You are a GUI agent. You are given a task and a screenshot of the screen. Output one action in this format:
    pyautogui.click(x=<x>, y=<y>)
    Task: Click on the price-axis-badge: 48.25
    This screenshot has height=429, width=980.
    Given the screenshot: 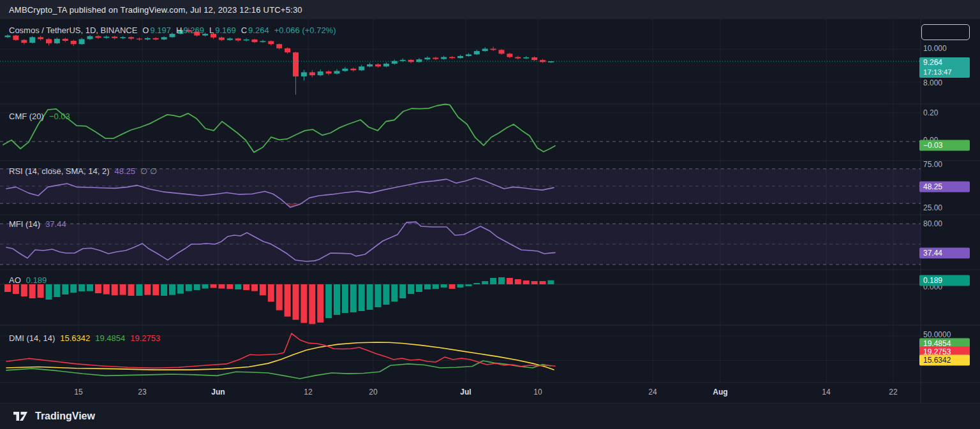 What is the action you would take?
    pyautogui.click(x=944, y=187)
    